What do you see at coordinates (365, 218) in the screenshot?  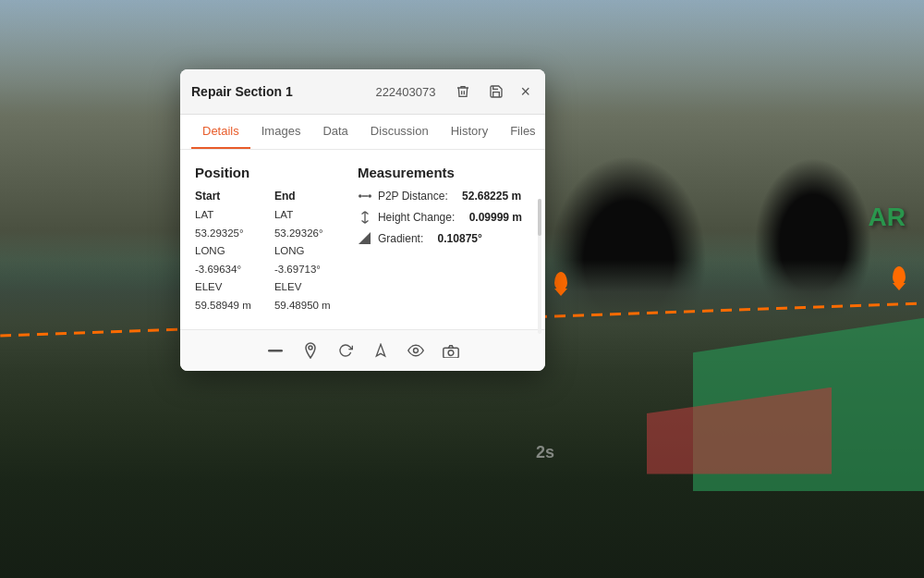 I see `height-icon` at bounding box center [365, 218].